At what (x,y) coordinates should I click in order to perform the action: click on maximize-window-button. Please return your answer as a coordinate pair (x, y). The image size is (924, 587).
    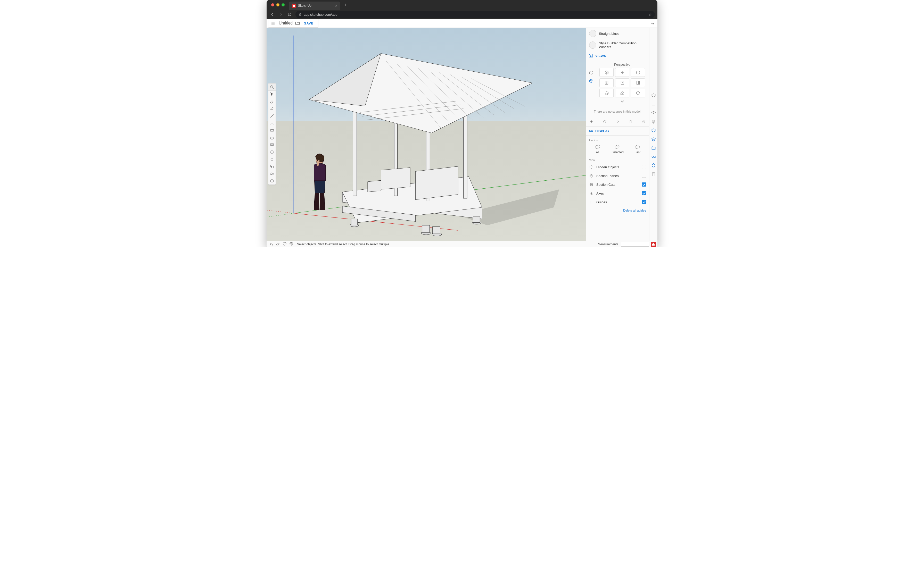
    Looking at the image, I should click on (283, 5).